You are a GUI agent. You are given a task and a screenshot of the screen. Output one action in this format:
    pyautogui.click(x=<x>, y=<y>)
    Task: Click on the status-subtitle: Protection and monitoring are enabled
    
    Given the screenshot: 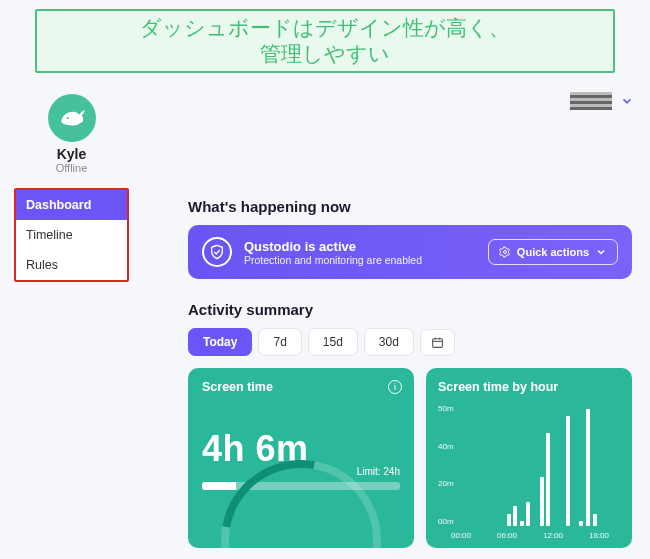 What is the action you would take?
    pyautogui.click(x=360, y=260)
    